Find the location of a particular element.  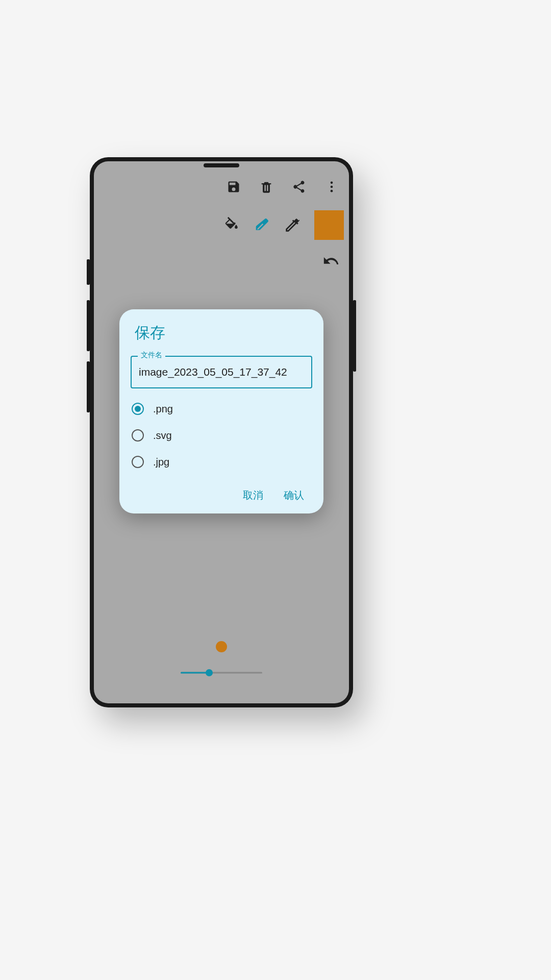

undo-icon is located at coordinates (331, 261).